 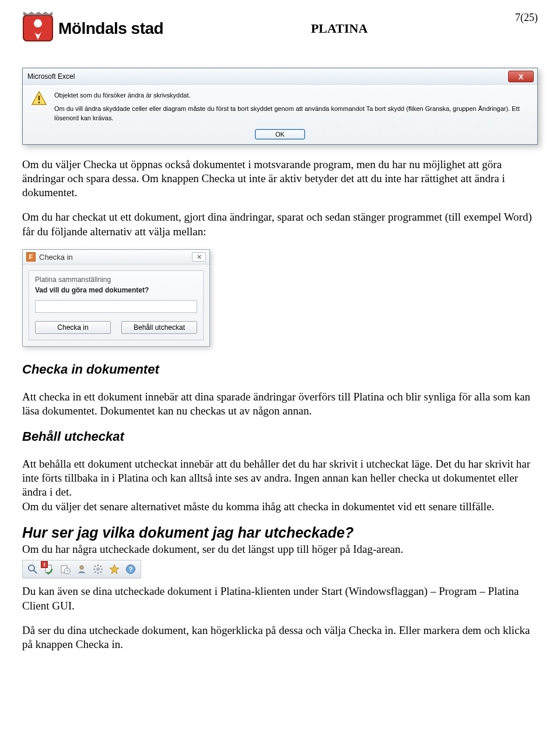 What do you see at coordinates (340, 29) in the screenshot?
I see `page-title: PLATINA` at bounding box center [340, 29].